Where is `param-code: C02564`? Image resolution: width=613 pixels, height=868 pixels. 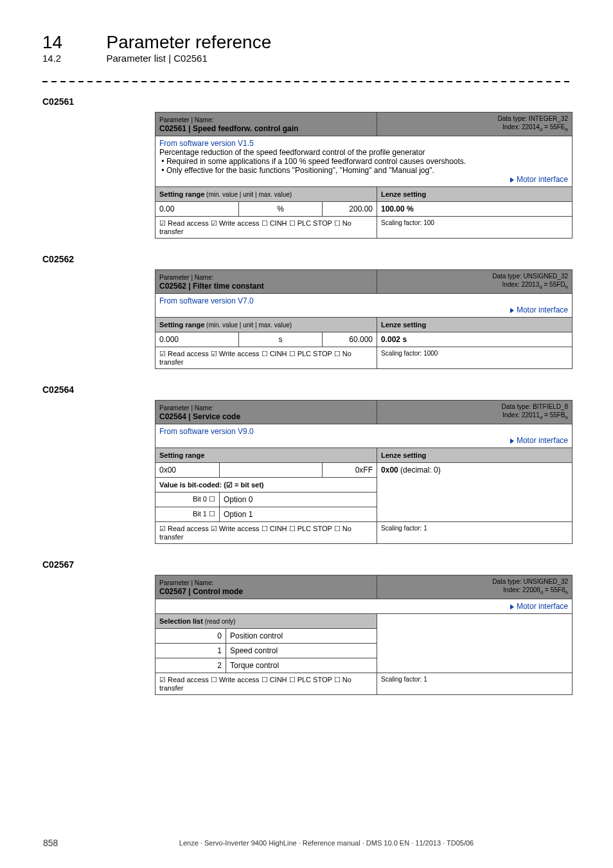 param-code: C02564 is located at coordinates (306, 390).